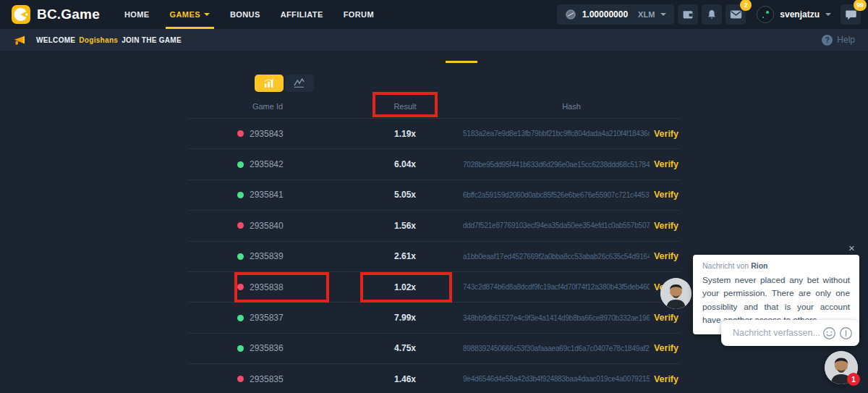  What do you see at coordinates (434, 287) in the screenshot?
I see `table-row-highlighted: 2935838 1.02x 743c2d874b6d8a8dcdf9fc19ac…` at bounding box center [434, 287].